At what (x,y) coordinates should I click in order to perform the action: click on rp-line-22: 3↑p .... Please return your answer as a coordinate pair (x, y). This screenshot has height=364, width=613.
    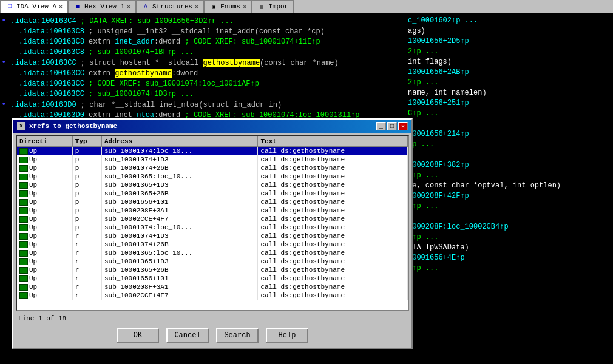
    Looking at the image, I should click on (510, 238).